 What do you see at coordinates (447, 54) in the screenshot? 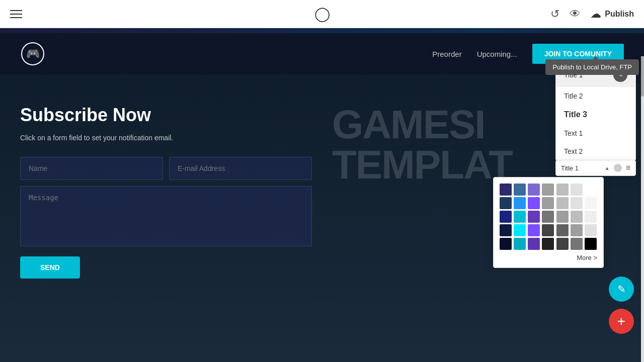
I see `nav-link-preorder: Preorder` at bounding box center [447, 54].